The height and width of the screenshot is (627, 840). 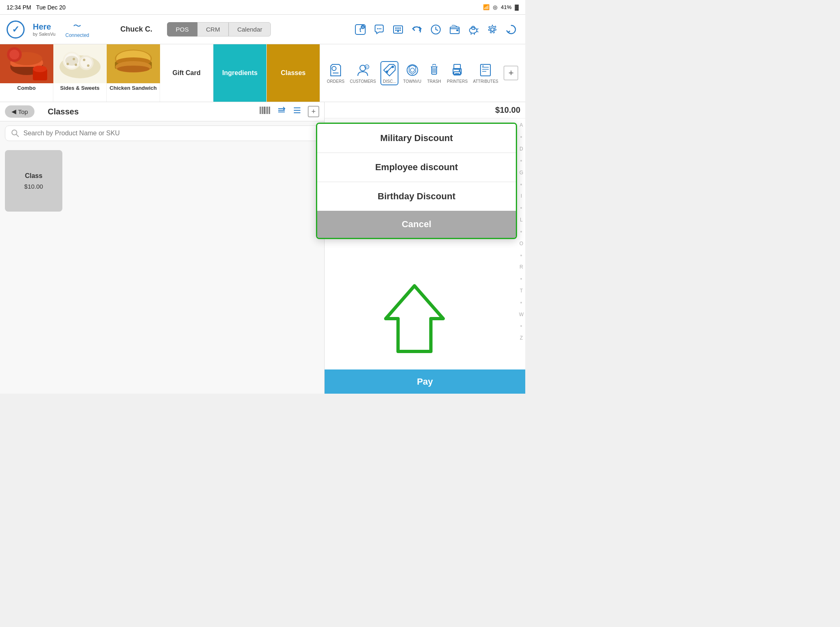 What do you see at coordinates (492, 30) in the screenshot?
I see `settings-gear-icon` at bounding box center [492, 30].